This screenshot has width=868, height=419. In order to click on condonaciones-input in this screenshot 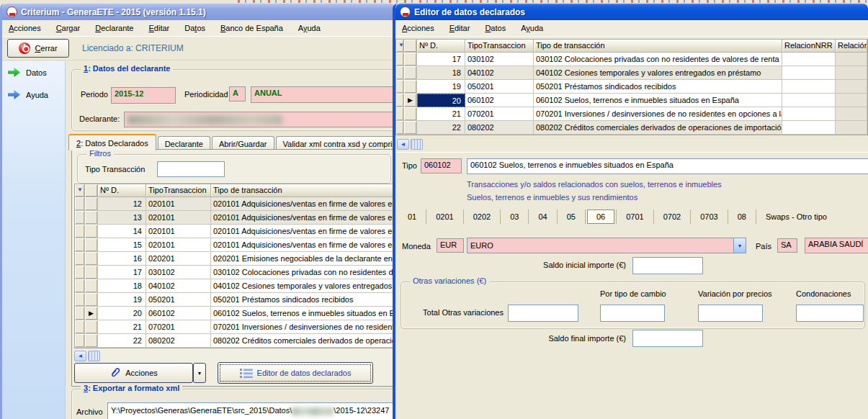, I will do `click(830, 313)`.